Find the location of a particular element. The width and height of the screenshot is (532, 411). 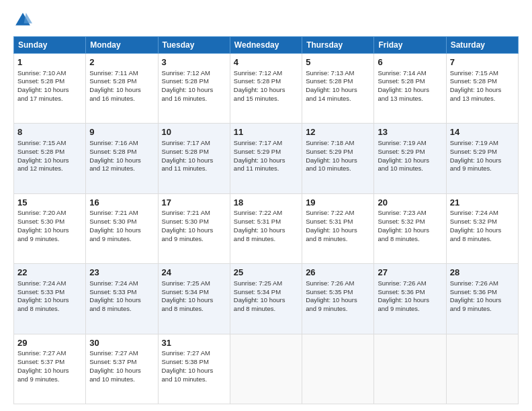

calendar-cell: 27Sunrise: 7:26 AMSunset: 5:36 PMDayligh… is located at coordinates (410, 299).